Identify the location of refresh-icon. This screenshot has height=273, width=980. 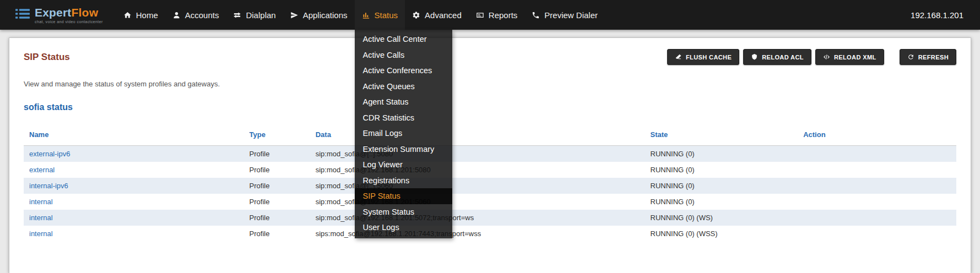
(911, 57).